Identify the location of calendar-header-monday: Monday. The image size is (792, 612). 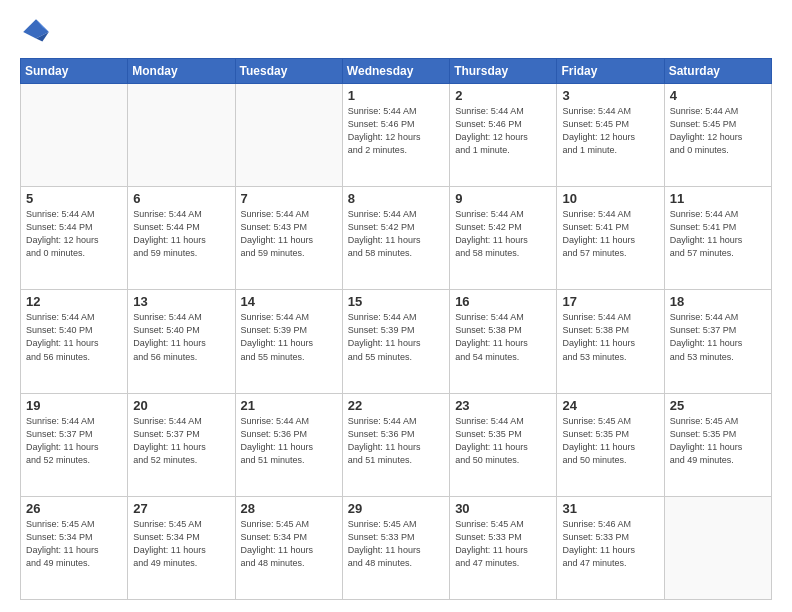
(182, 72).